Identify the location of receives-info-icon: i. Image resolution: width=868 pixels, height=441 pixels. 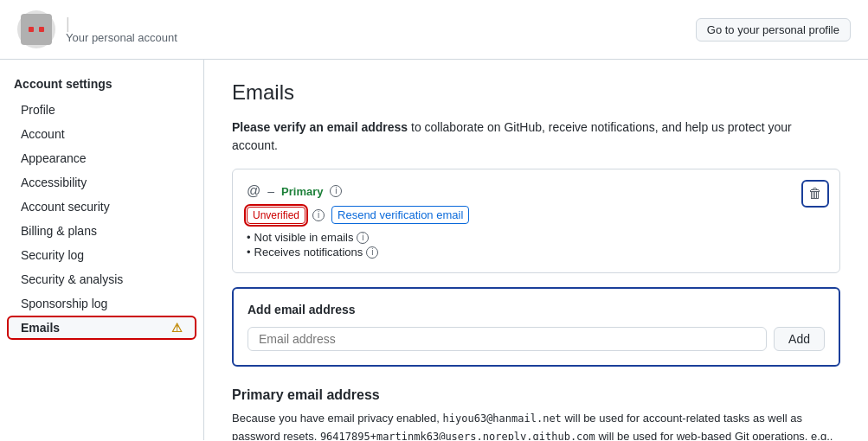
(372, 252).